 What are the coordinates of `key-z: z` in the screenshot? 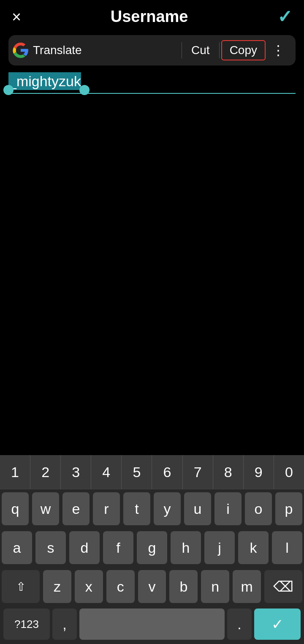 It's located at (57, 587).